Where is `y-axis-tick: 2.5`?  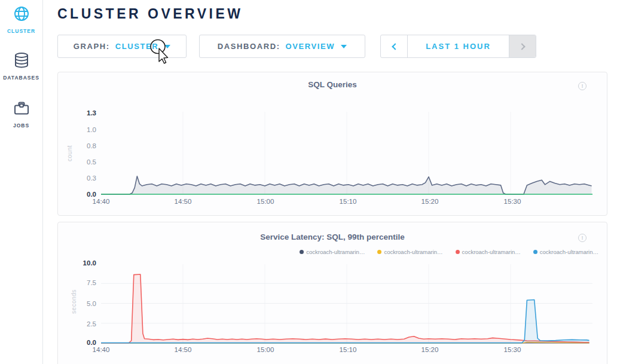 y-axis-tick: 2.5 is located at coordinates (81, 324).